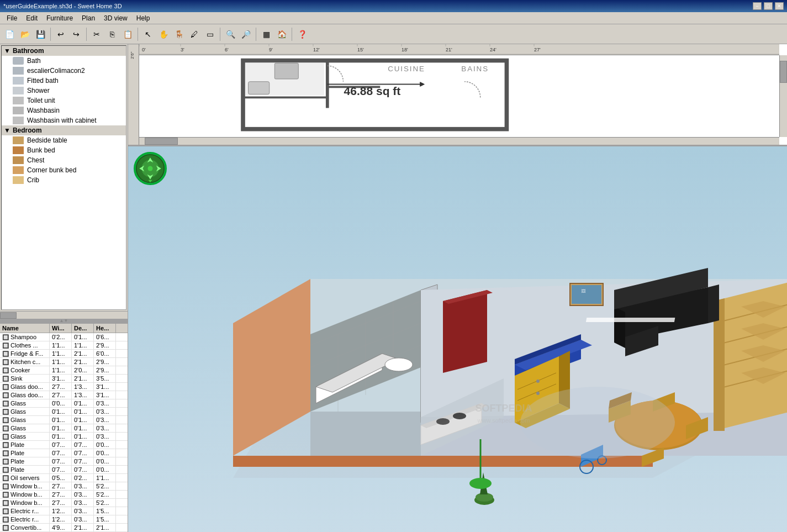 This screenshot has height=532, width=787. Describe the element at coordinates (134, 94) in the screenshot. I see `ruler-left: 2'6"` at that location.